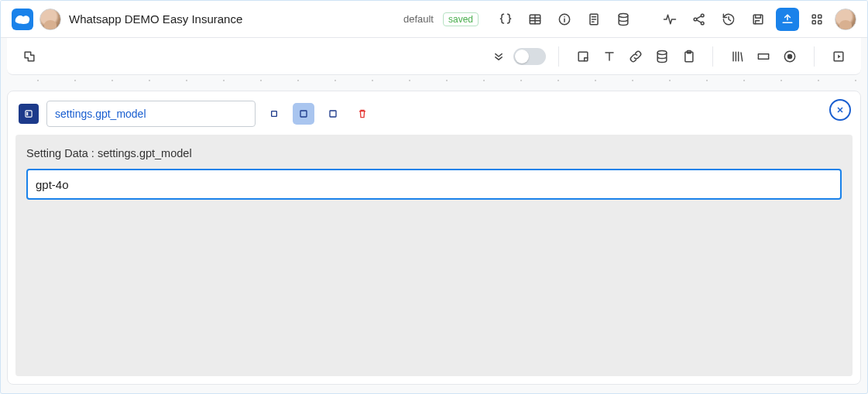 The image size is (868, 394). What do you see at coordinates (846, 19) in the screenshot?
I see `user-avatar` at bounding box center [846, 19].